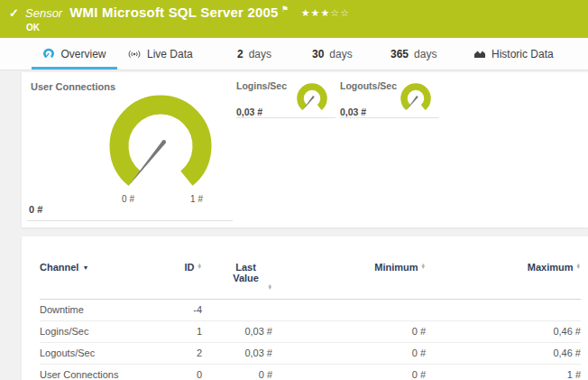  Describe the element at coordinates (310, 331) in the screenshot. I see `table-row: Logins/Sec 1 0,03 # 0 # 0,46 #` at that location.